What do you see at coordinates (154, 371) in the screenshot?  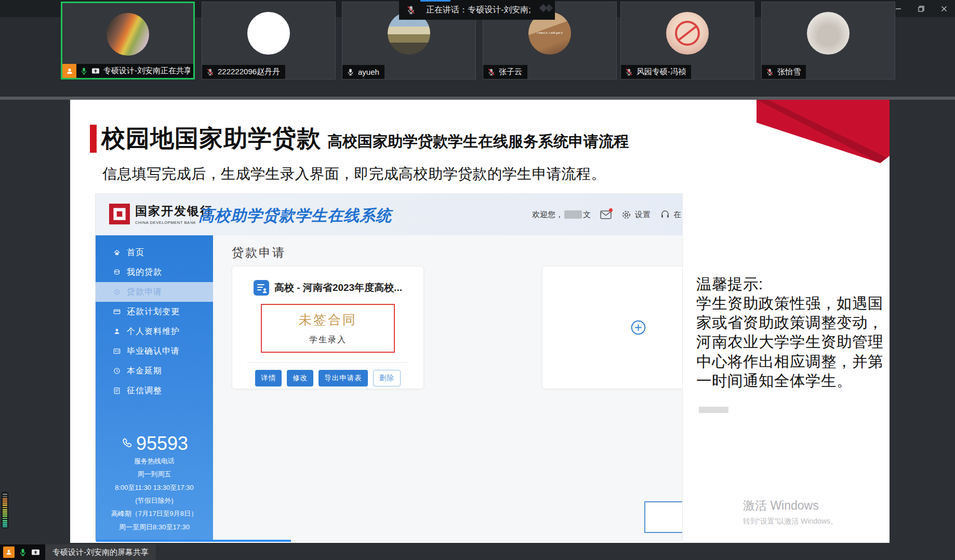 I see `sidebar-item-principal-extension: 本金延期` at bounding box center [154, 371].